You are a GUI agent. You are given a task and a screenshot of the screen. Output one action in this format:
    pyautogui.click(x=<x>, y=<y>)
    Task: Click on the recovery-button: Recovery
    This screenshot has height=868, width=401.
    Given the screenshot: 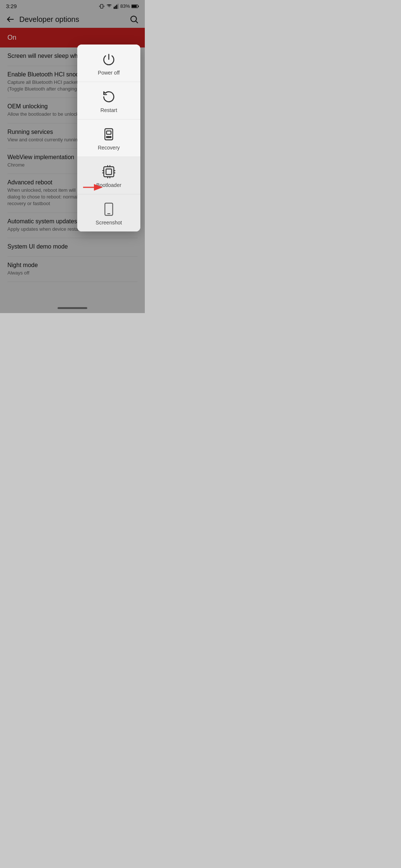 What is the action you would take?
    pyautogui.click(x=109, y=138)
    